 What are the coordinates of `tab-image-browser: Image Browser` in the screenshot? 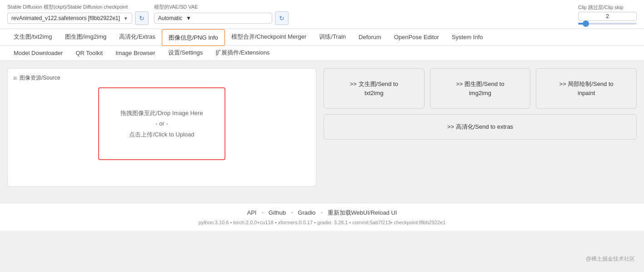 It's located at (135, 53).